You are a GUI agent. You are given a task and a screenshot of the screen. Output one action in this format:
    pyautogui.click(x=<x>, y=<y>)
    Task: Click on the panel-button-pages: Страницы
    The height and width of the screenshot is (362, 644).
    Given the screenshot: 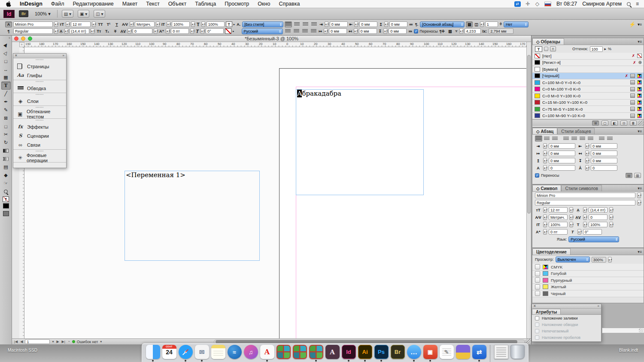 What is the action you would take?
    pyautogui.click(x=39, y=66)
    